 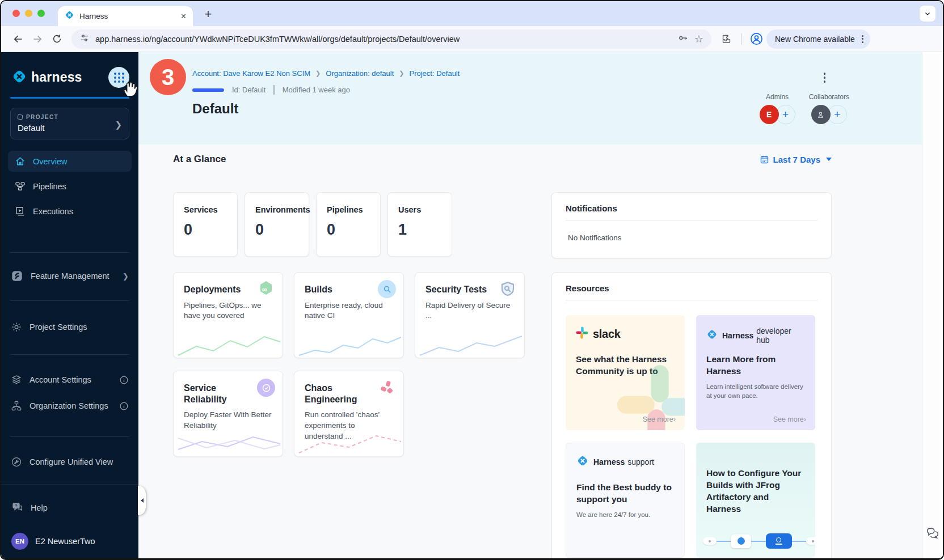 I want to click on page-options-kebab, so click(x=825, y=78).